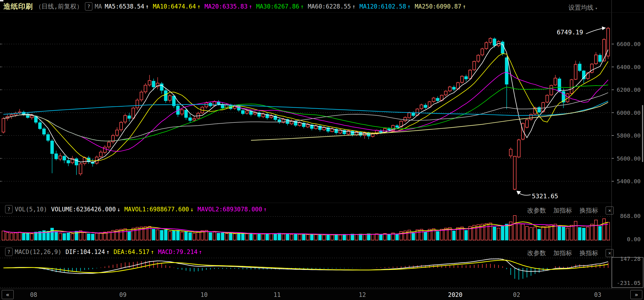  I want to click on vol-panel-header: ? VOL(5,10) VOLUME:6236426.000↓MAVOL1:69…, so click(137, 209).